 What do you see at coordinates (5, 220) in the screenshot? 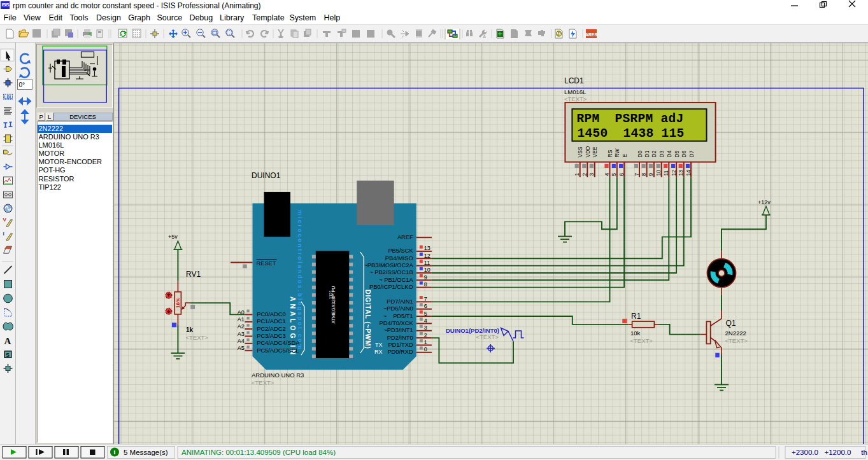
I see `svg-text: V` at bounding box center [5, 220].